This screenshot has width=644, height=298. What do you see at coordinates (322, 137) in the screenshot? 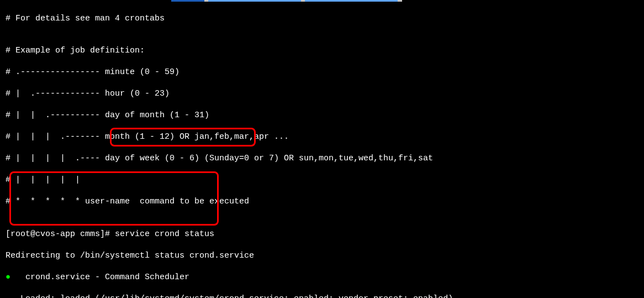
I see `crontab-text: # | | | .------- month (1 - 12) OR jan,f…` at bounding box center [322, 137].